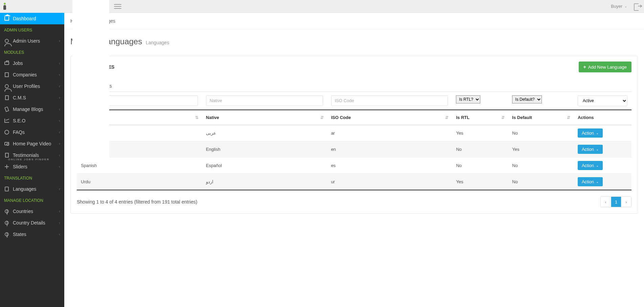 The width and height of the screenshot is (644, 307). I want to click on user-label: Buyer, so click(617, 6).